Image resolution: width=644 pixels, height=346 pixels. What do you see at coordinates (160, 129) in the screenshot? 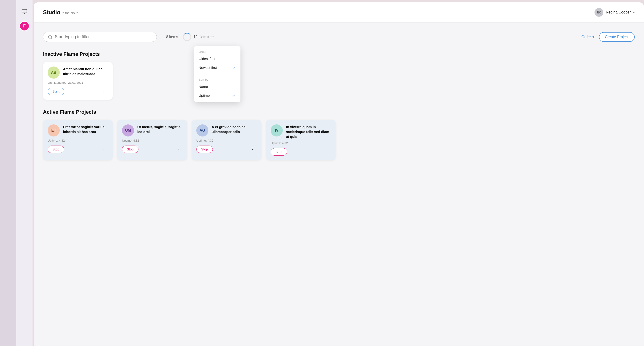
I see `project-name: Ut metus, sagittis, sagittis leo orci` at bounding box center [160, 129].